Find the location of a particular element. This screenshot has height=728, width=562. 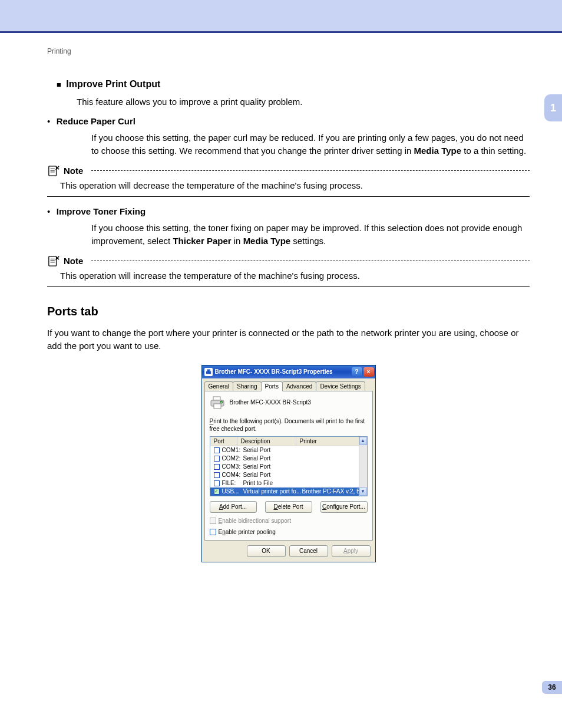

ok-button: OK is located at coordinates (266, 551).